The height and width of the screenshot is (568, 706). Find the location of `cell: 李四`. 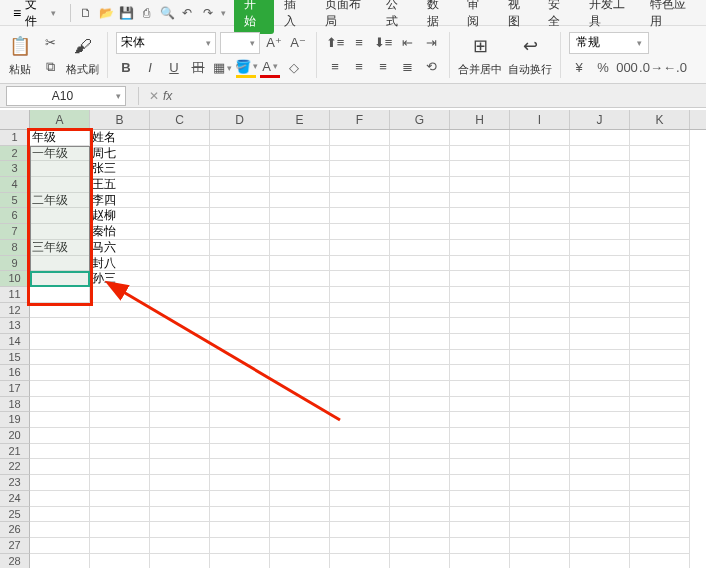

cell: 李四 is located at coordinates (120, 201).